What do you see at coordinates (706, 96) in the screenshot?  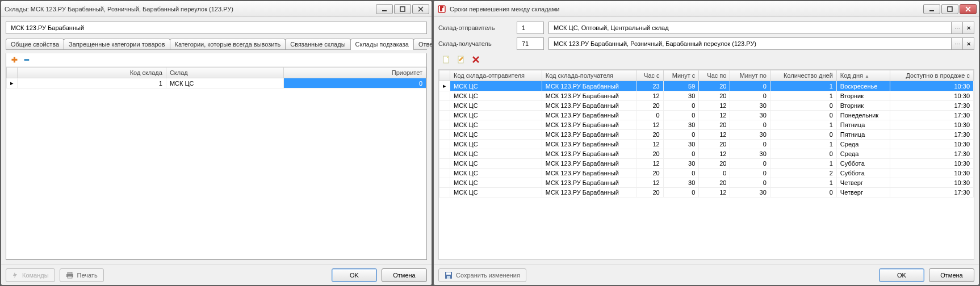 I see `table-row: МСК ЦСМСК 123.РУ Барабанный12302001Вторн…` at bounding box center [706, 96].